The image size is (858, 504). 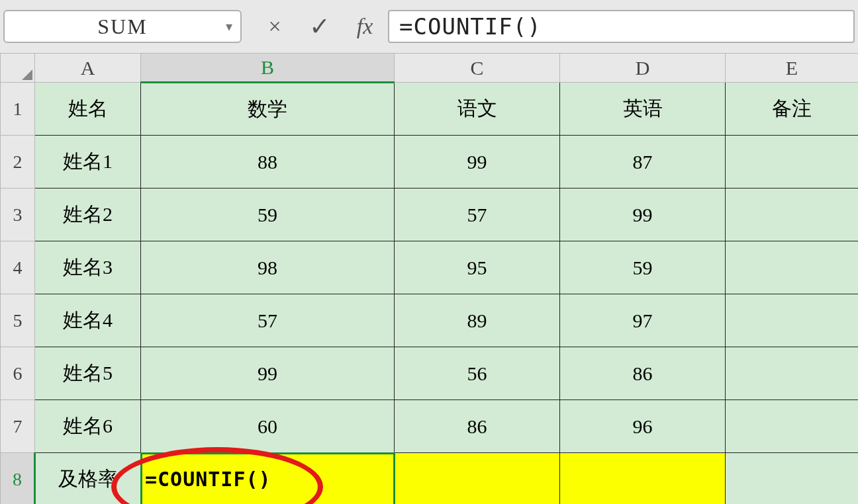 I want to click on cell-C2: 99, so click(x=477, y=162).